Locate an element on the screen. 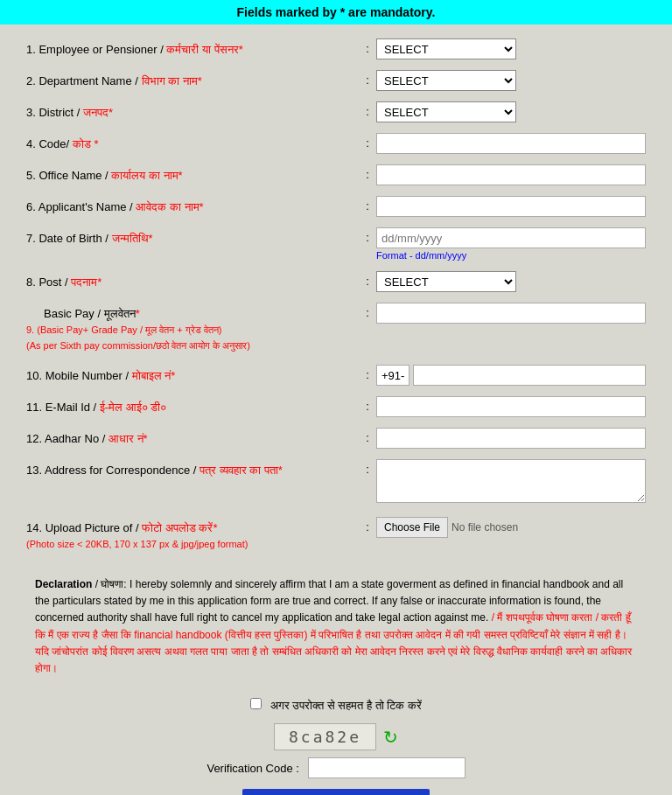 The image size is (672, 795). row-district: 3. District / जनपद* : SELECT is located at coordinates (336, 112).